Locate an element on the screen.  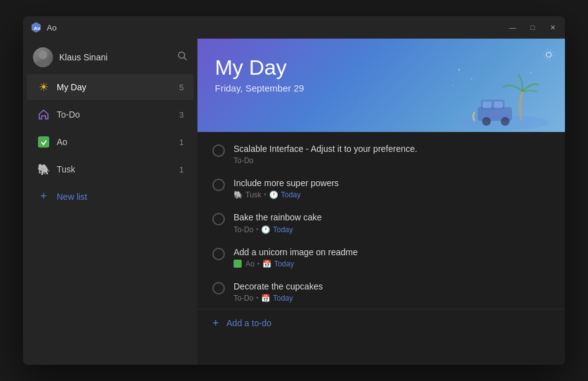
task-meta: 🐘 Tusk • 🕐 Today is located at coordinates (392, 195).